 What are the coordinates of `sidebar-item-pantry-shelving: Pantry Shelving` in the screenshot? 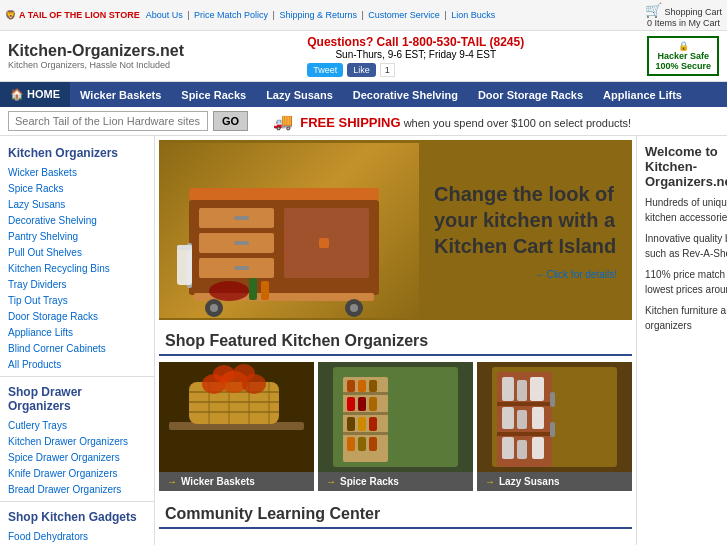 It's located at (77, 236).